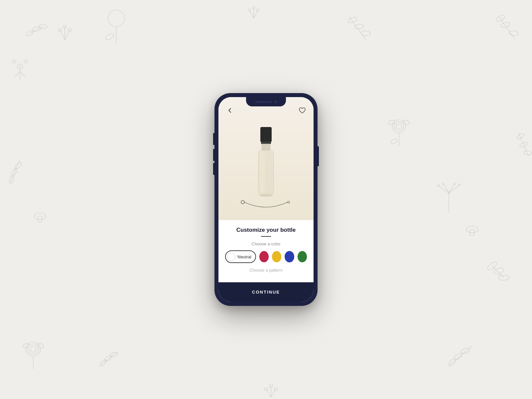  I want to click on color-option-green, so click(302, 257).